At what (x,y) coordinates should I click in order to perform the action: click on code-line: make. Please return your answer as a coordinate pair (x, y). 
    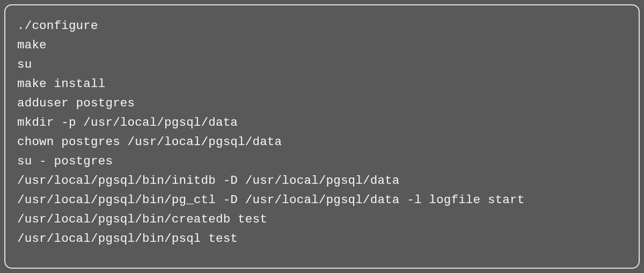
    Looking at the image, I should click on (322, 45).